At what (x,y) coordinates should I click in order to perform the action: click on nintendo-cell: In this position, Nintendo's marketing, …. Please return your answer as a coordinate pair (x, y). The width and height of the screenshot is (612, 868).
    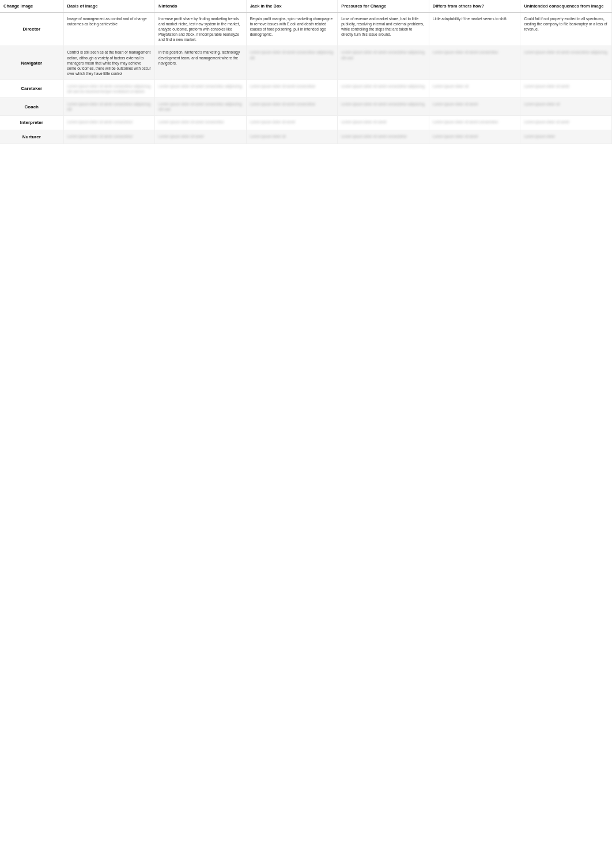
    Looking at the image, I should click on (201, 63).